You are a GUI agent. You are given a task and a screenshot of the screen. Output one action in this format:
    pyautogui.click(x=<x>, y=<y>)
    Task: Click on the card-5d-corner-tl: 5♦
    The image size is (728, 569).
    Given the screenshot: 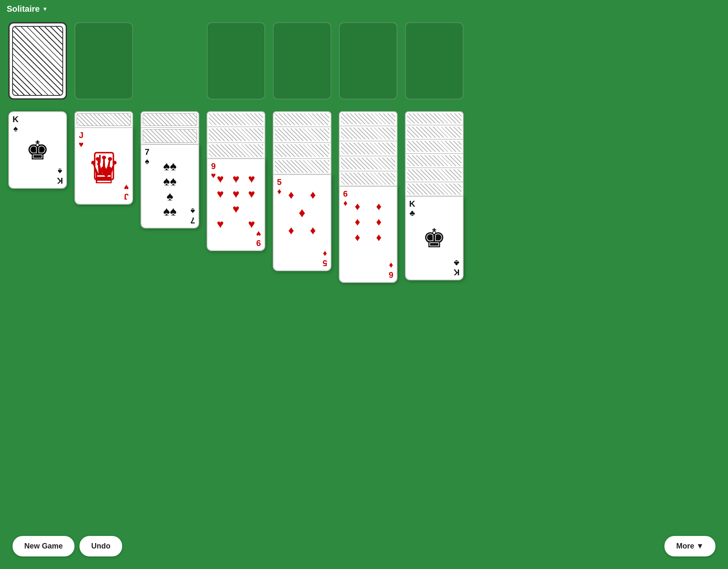 What is the action you would take?
    pyautogui.click(x=279, y=187)
    